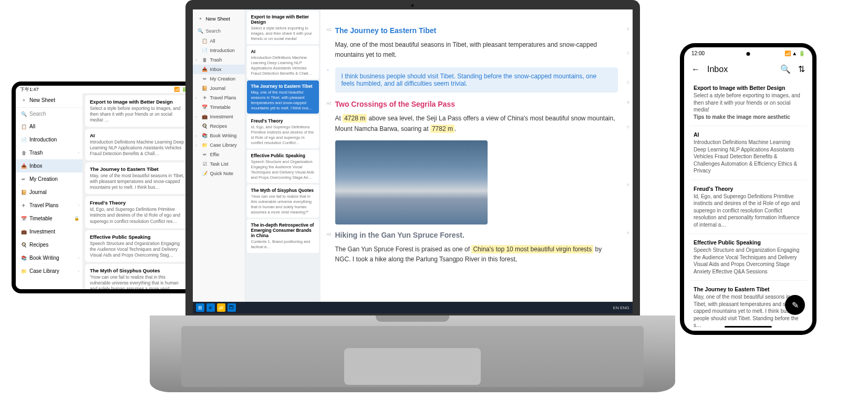 This screenshot has height=408, width=868. What do you see at coordinates (219, 60) in the screenshot?
I see `sidebar-item-trash: ›🗑Trash` at bounding box center [219, 60].